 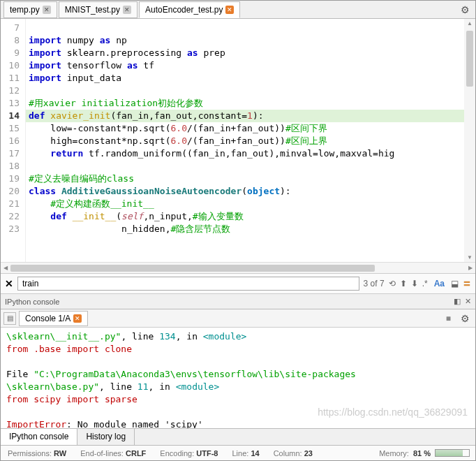 I want to click on code-line: import numpy as np, so click(x=245, y=41).